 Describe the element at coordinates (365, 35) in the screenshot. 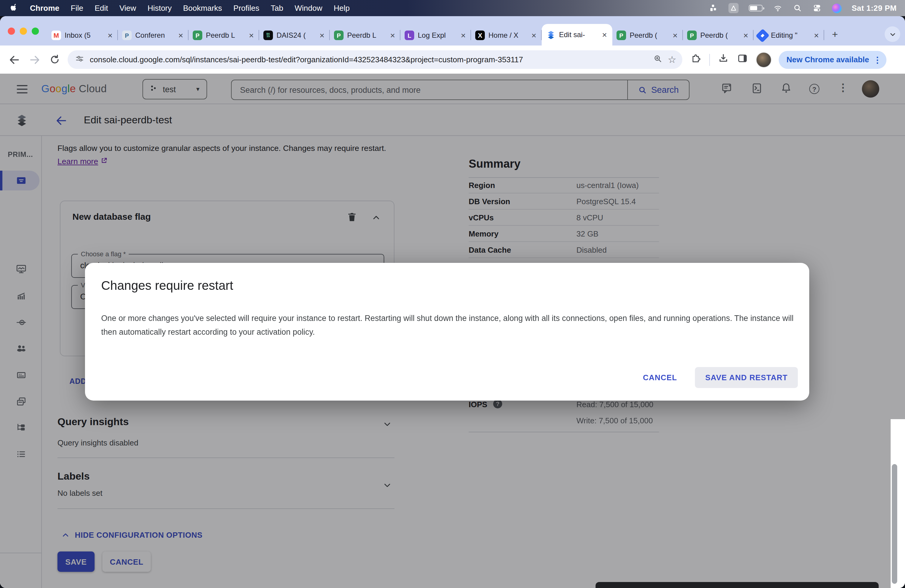

I see `tab-peerdb-2: PPeerdb L×` at that location.